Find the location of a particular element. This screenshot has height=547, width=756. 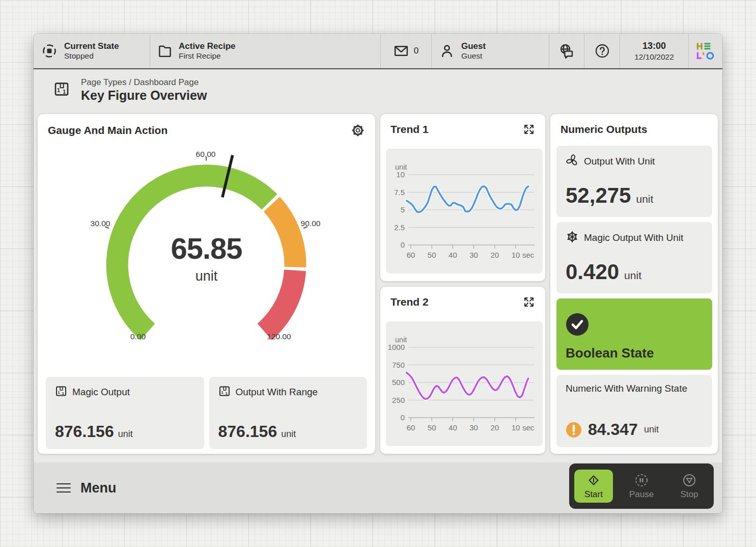

language-globe-icon is located at coordinates (567, 51).